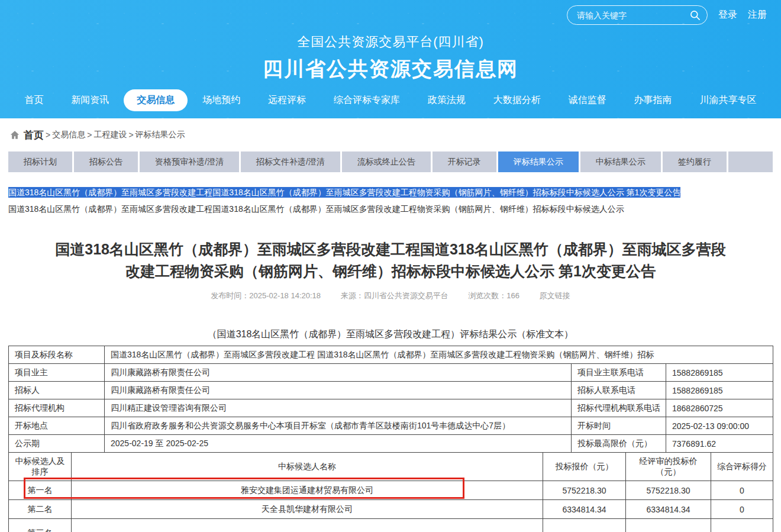  Describe the element at coordinates (728, 15) in the screenshot. I see `login-link: 登录` at that location.